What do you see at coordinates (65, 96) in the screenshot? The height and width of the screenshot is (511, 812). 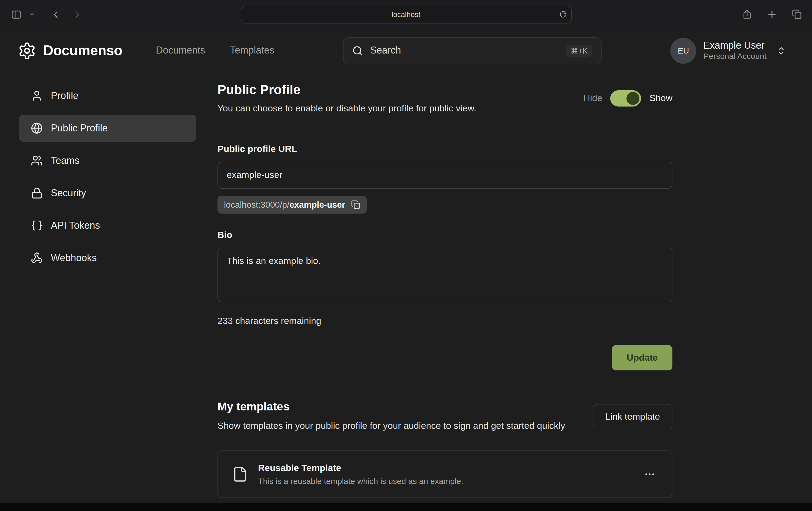 I see `sidebar-item-label: Profile` at bounding box center [65, 96].